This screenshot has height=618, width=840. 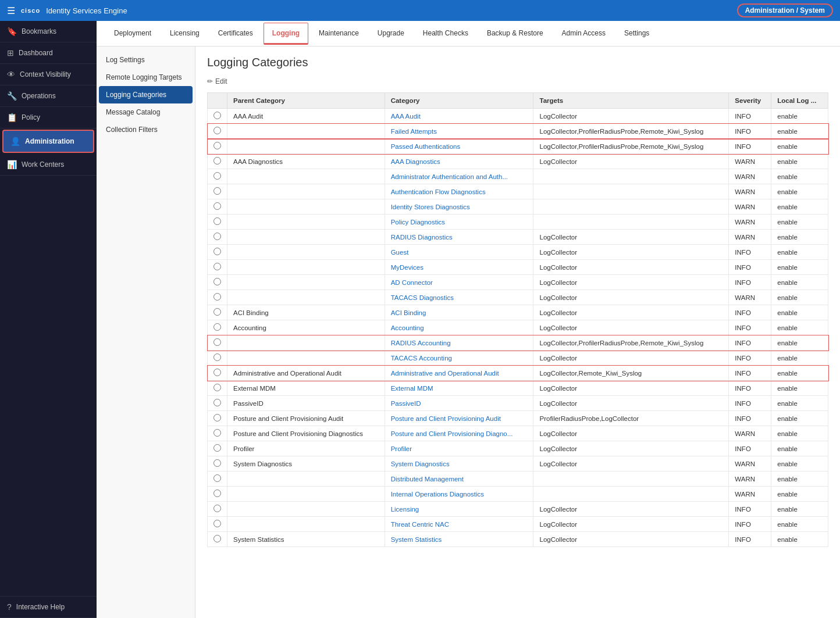 I want to click on cell-category: External MDM, so click(x=459, y=388).